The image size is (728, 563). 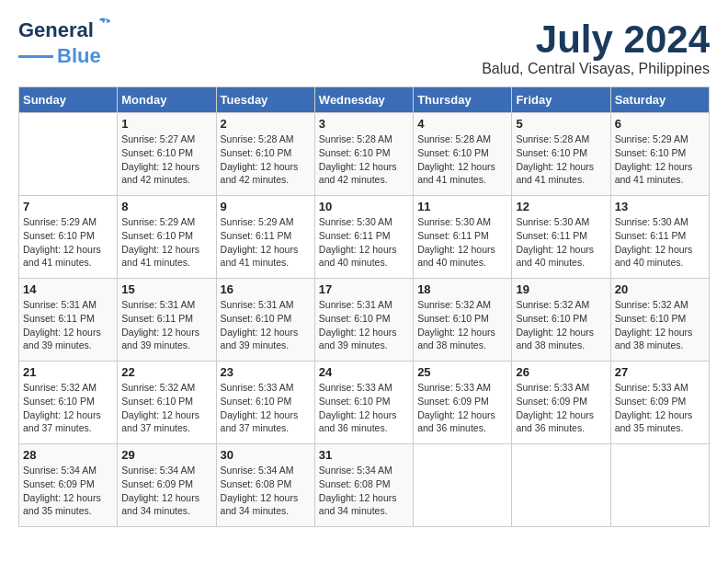 I want to click on day-number: 5, so click(x=561, y=123).